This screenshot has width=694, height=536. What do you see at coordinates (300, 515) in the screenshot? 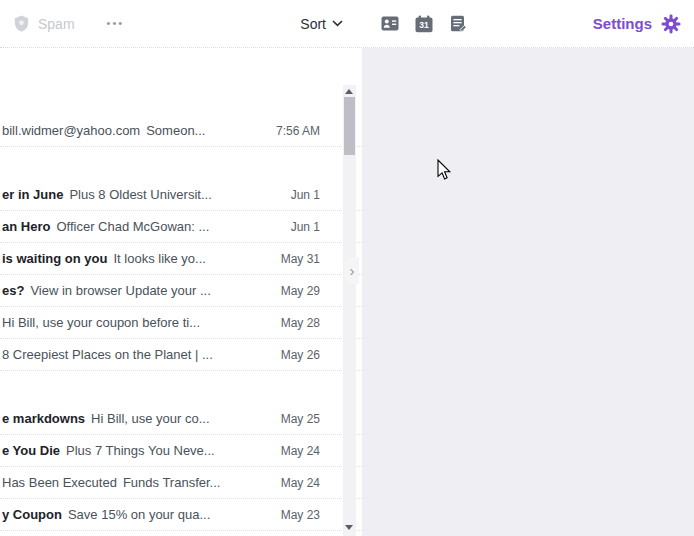
I see `email-date: May 23` at bounding box center [300, 515].